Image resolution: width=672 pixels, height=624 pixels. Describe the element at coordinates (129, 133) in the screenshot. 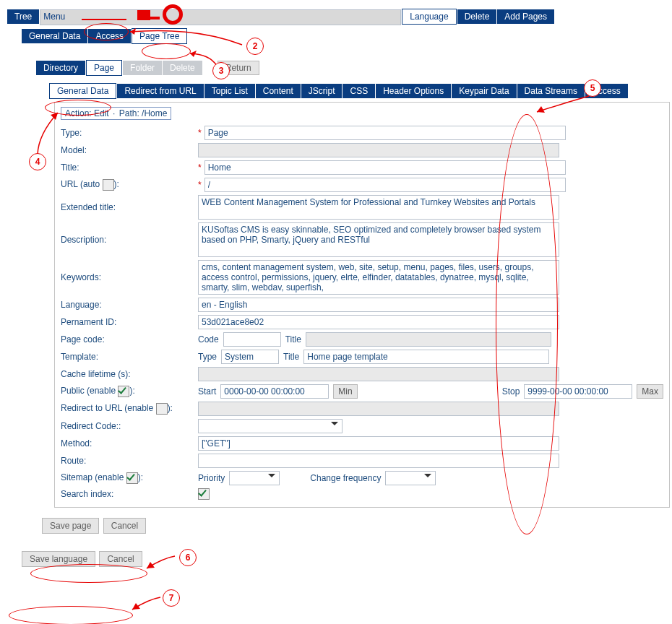

I see `label-type: Type:` at that location.